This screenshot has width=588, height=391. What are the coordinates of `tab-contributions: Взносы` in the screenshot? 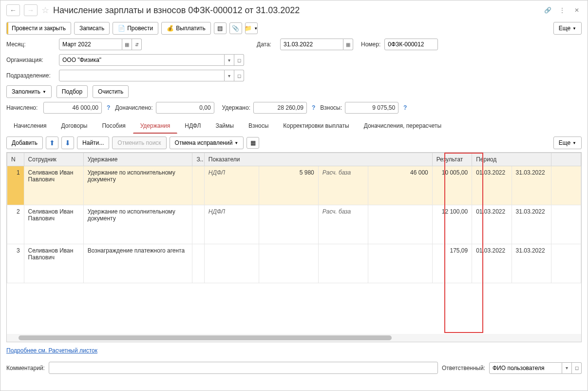 It's located at (258, 126).